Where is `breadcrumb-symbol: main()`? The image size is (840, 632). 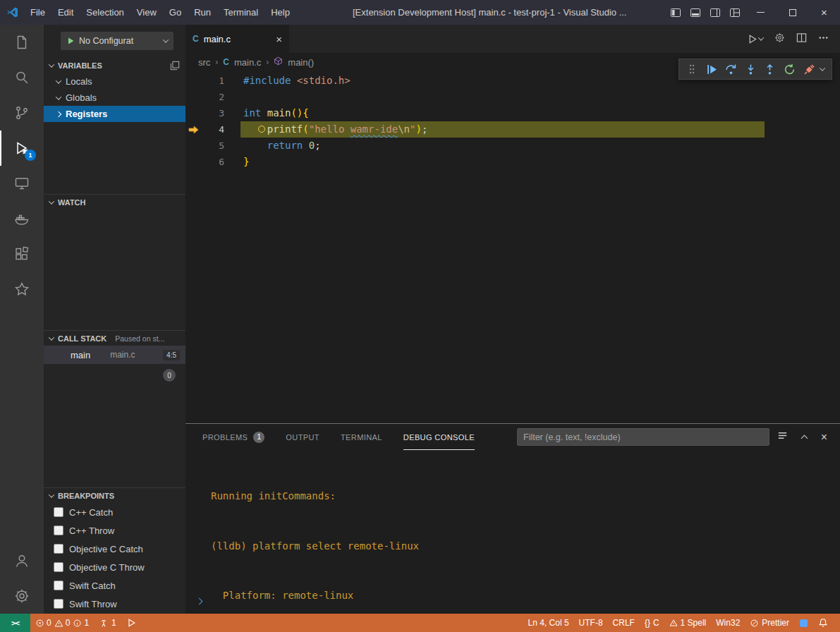 breadcrumb-symbol: main() is located at coordinates (300, 62).